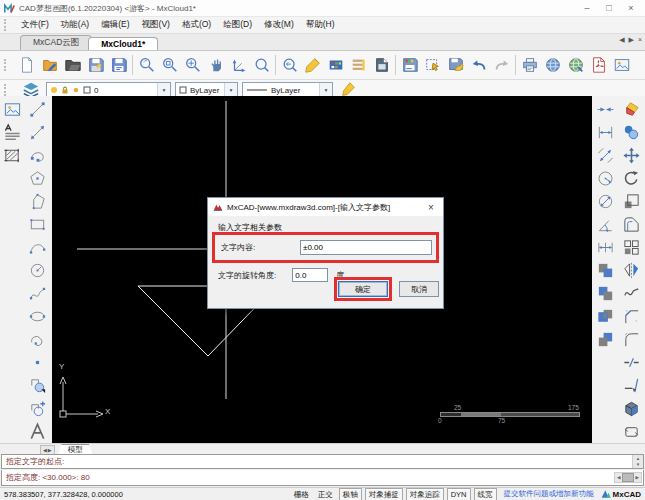  Describe the element at coordinates (326, 207) in the screenshot. I see `dialog-title-bar: MxCAD-[www.mxdraw3d.com]-[输入文字参数] ×` at that location.